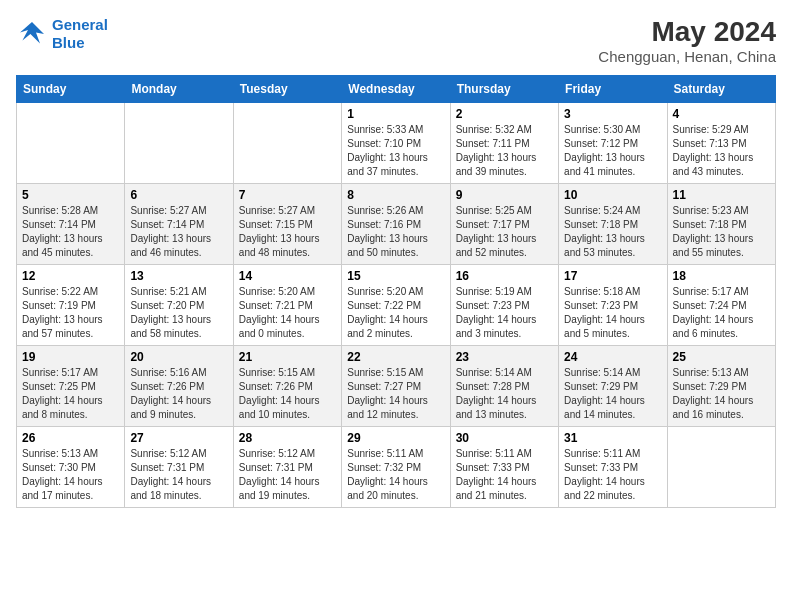 Image resolution: width=792 pixels, height=612 pixels. What do you see at coordinates (396, 195) in the screenshot?
I see `day-number: 8` at bounding box center [396, 195].